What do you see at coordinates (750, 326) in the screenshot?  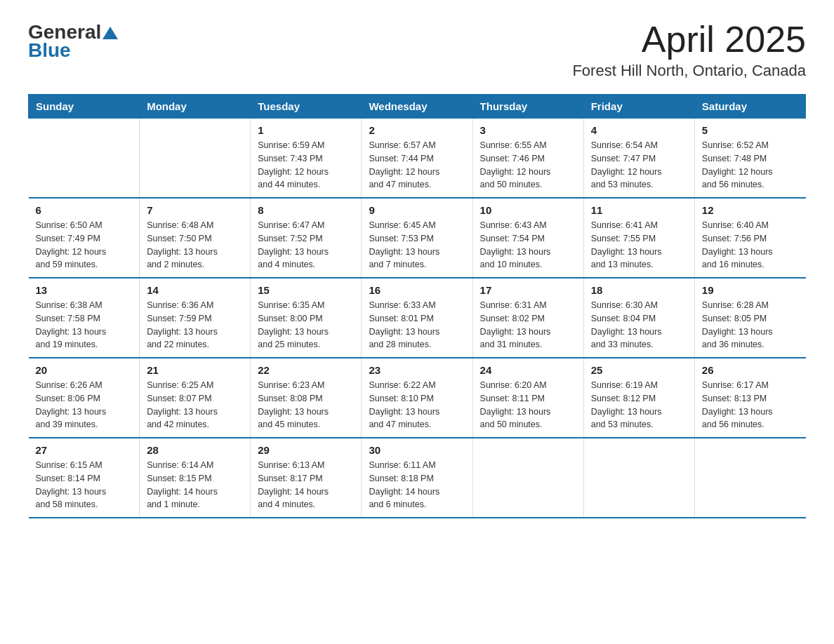 I see `day-info: Sunrise: 6:28 AM Sunset: 8:05 PM Dayligh…` at bounding box center [750, 326].